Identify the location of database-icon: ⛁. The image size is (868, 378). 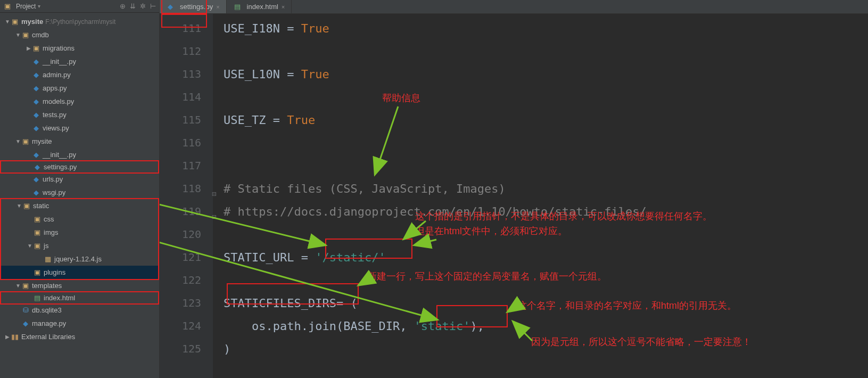
(26, 310).